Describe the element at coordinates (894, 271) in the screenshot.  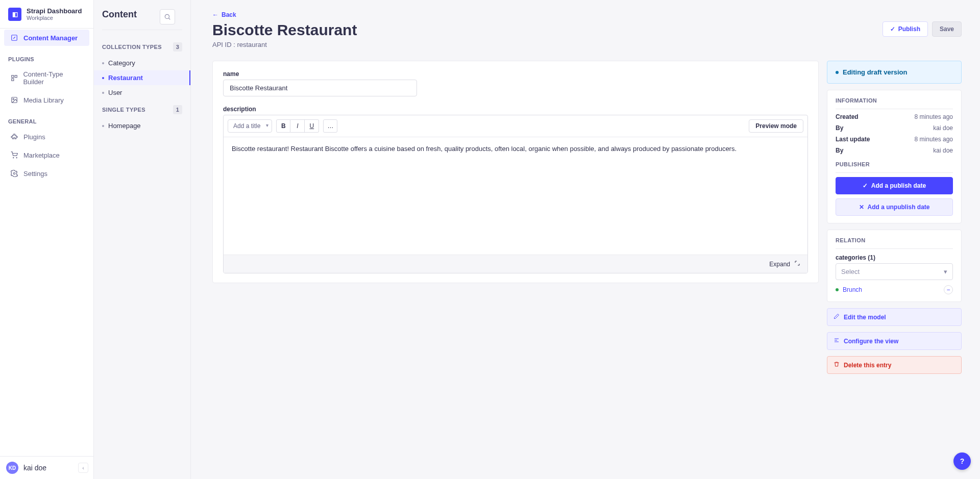
I see `categories-select: Select ▾` at that location.